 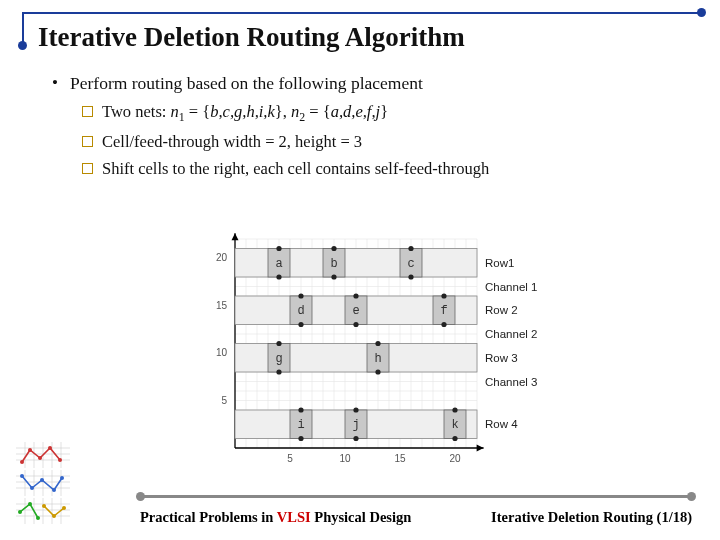 What do you see at coordinates (444, 311) in the screenshot?
I see `svg-text: f` at bounding box center [444, 311].